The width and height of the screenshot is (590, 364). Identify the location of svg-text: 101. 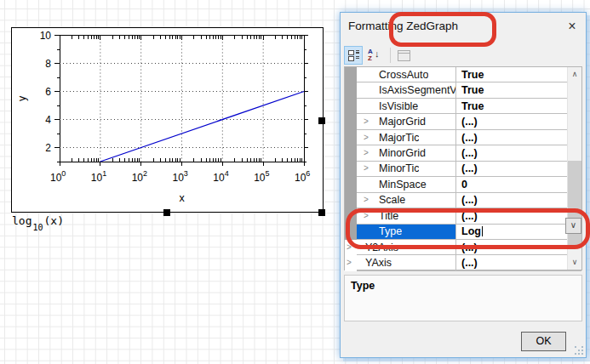
(99, 177).